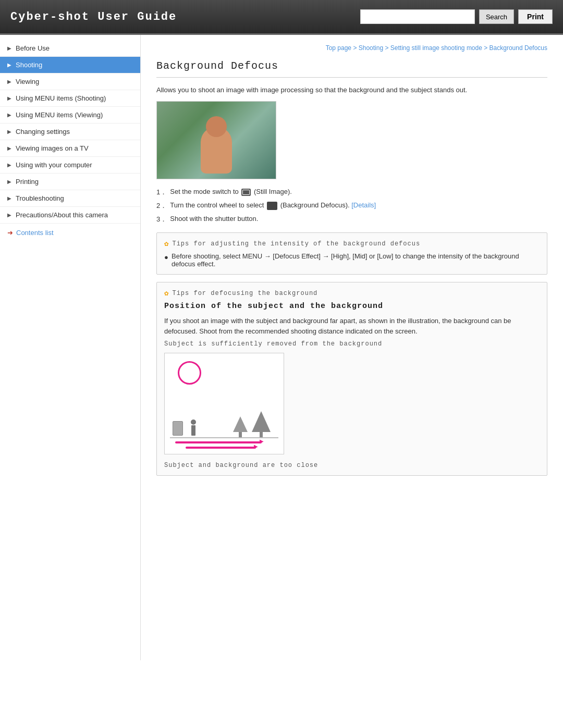 The height and width of the screenshot is (728, 563). Describe the element at coordinates (216, 140) in the screenshot. I see `sample-photo` at that location.